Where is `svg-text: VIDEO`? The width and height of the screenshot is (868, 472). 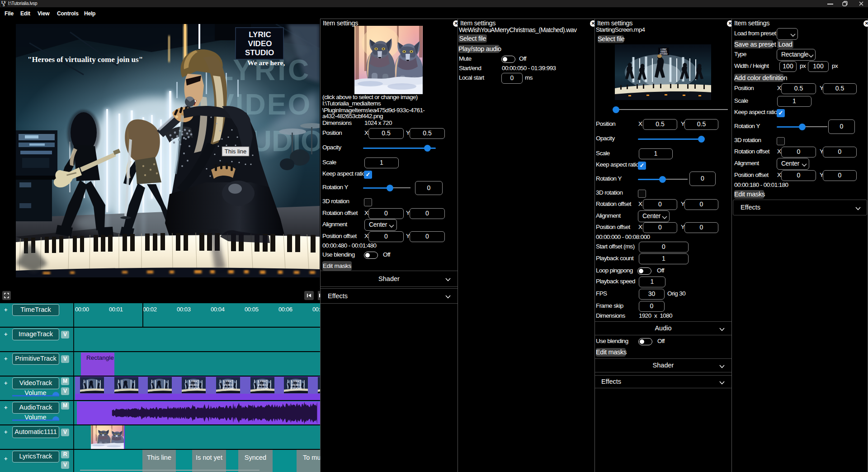 svg-text: VIDEO is located at coordinates (260, 43).